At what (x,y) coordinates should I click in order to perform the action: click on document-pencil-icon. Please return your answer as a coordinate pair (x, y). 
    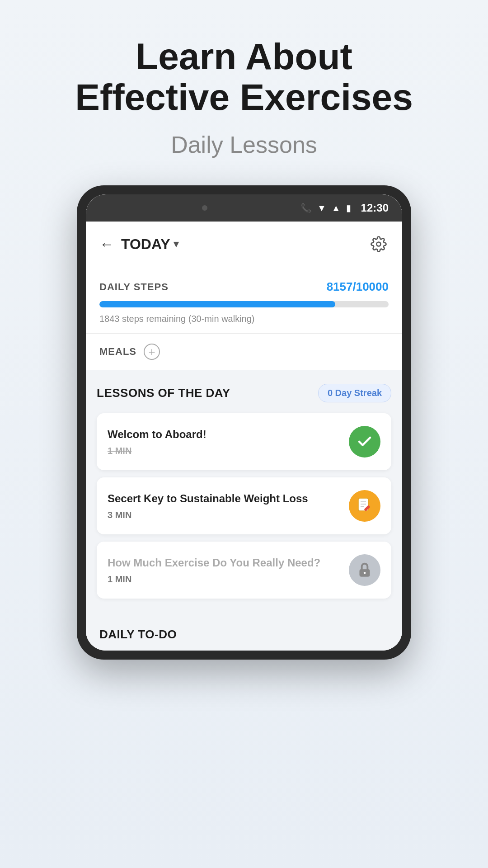
    Looking at the image, I should click on (365, 506).